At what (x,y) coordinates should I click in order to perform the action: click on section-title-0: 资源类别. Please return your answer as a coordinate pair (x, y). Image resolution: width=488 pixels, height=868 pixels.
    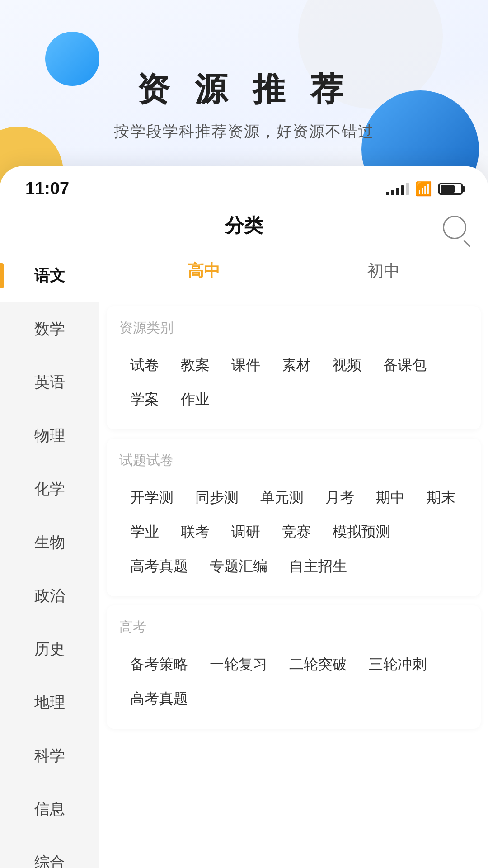
    Looking at the image, I should click on (294, 328).